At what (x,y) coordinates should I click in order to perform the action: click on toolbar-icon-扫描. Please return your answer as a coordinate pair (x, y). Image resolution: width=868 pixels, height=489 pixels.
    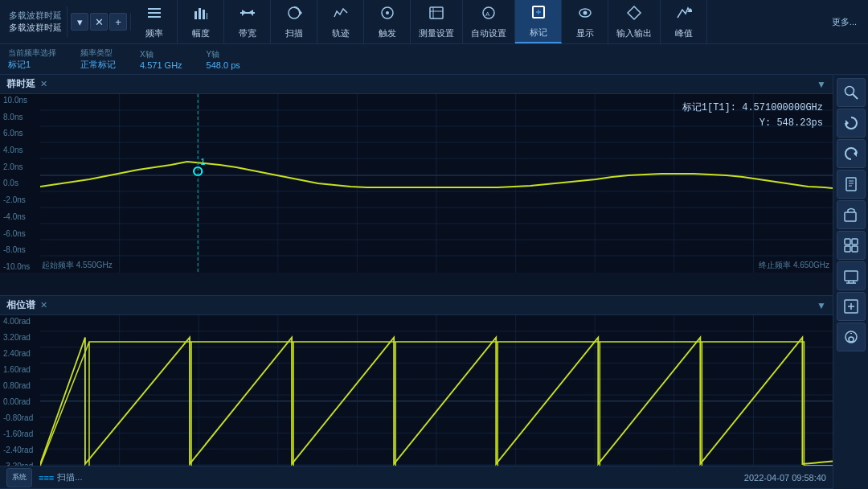
    Looking at the image, I should click on (294, 14).